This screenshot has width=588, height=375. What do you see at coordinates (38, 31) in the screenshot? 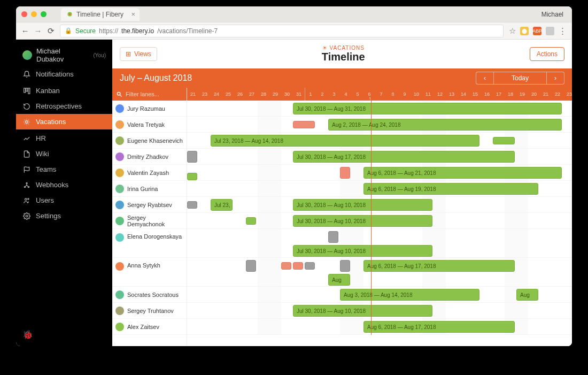
I see `forward-button: →` at bounding box center [38, 31].